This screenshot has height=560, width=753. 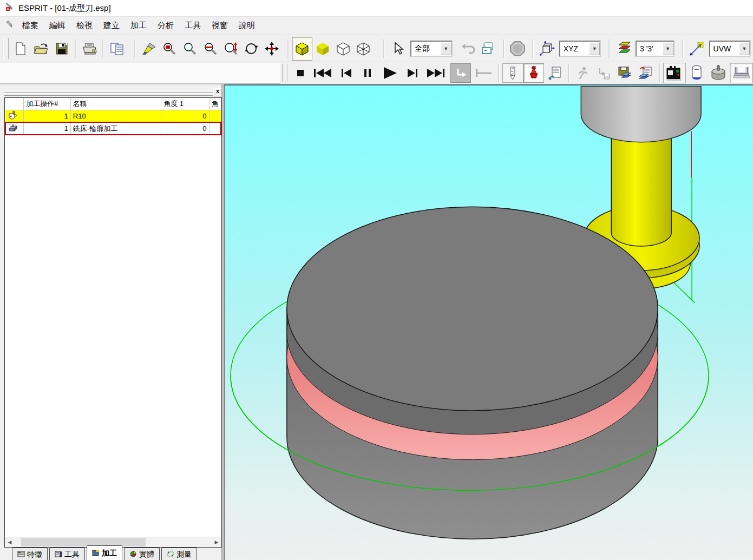 I want to click on sim-pause-button, so click(x=367, y=73).